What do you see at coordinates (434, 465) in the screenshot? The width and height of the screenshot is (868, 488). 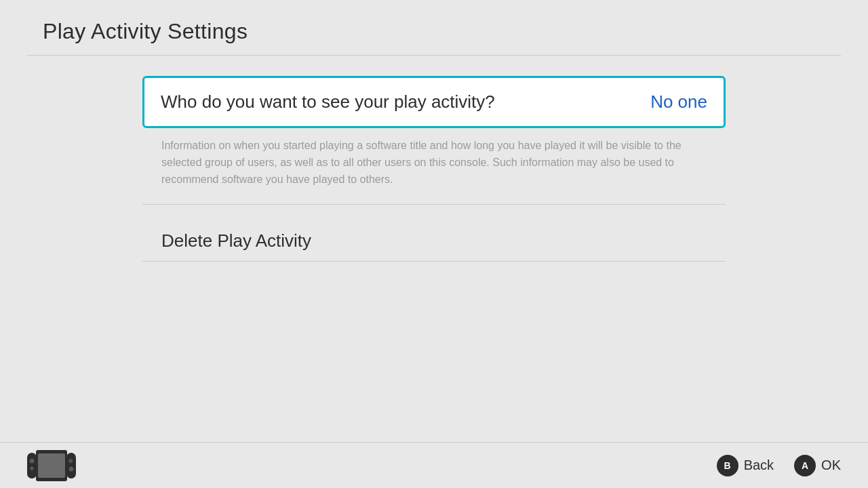 I see `footer: B Back A OK` at bounding box center [434, 465].